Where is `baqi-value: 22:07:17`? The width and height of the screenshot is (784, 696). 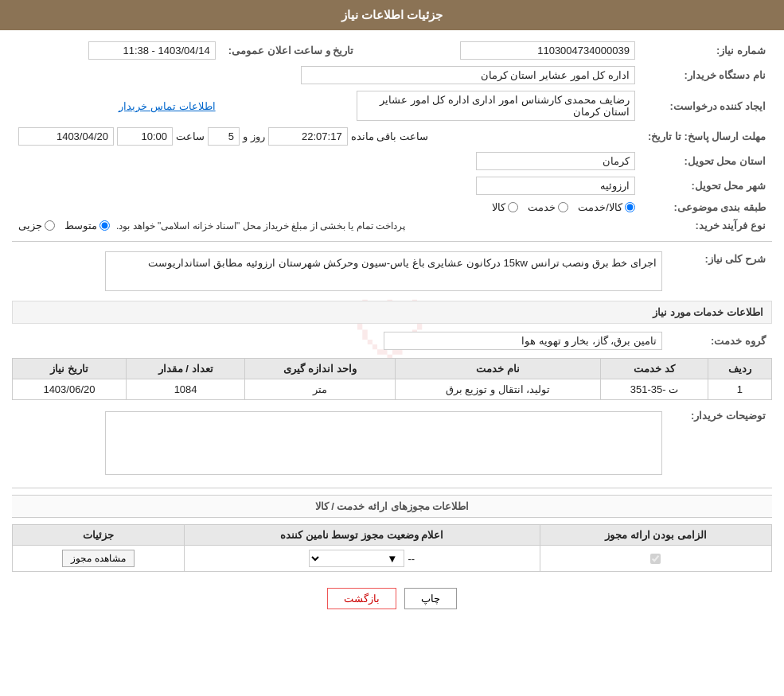 baqi-value: 22:07:17 is located at coordinates (308, 137).